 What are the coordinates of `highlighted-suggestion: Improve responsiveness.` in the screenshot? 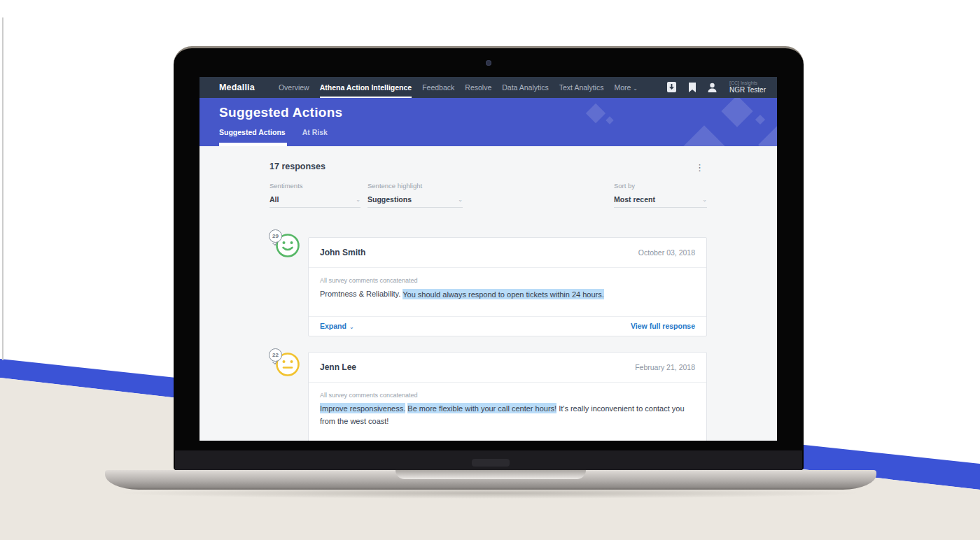 It's located at (363, 408).